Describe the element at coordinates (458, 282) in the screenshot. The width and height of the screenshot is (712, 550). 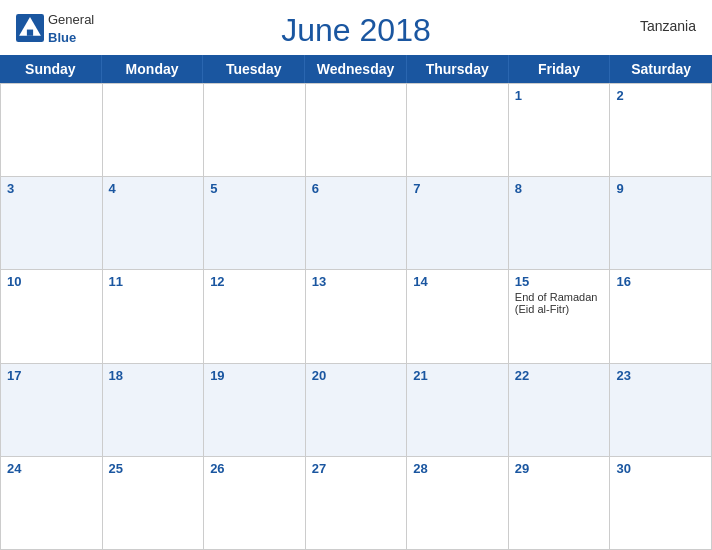
I see `cell-number: 14` at that location.